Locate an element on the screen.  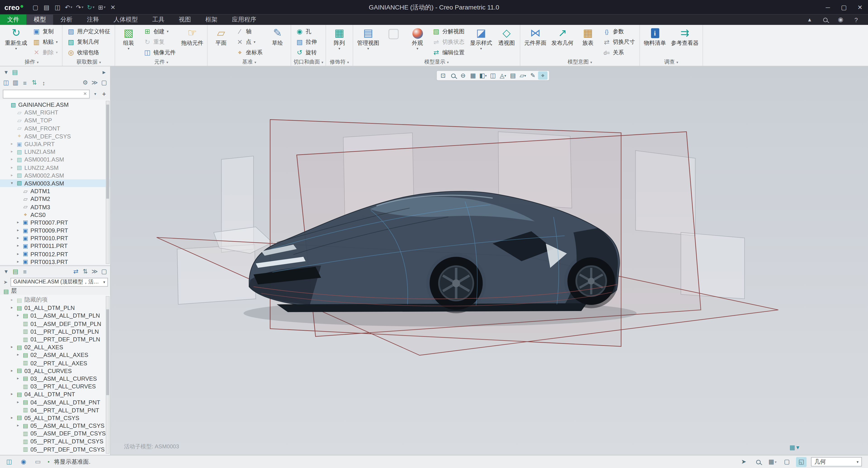
csys-button: ⌖ 坐标系 is located at coordinates (249, 53).